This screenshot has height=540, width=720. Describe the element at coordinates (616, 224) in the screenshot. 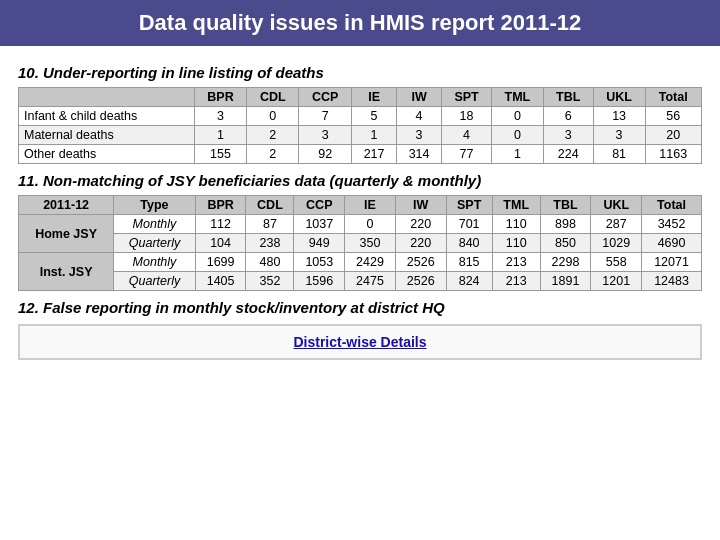

I see `cell: 287` at that location.